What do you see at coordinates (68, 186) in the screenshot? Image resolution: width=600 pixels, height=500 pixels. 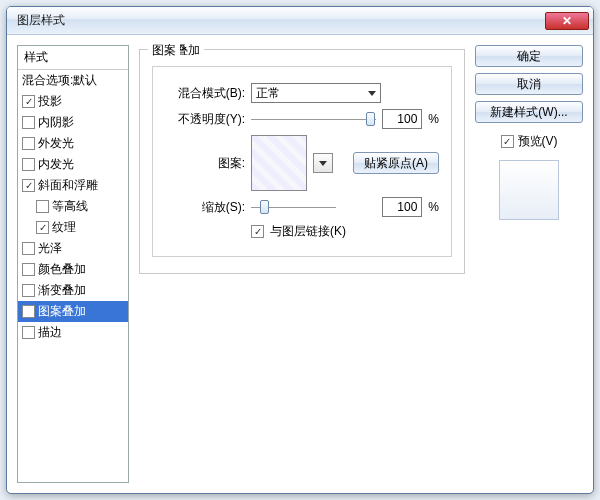 I see `style-label: 斜面和浮雕` at bounding box center [68, 186].